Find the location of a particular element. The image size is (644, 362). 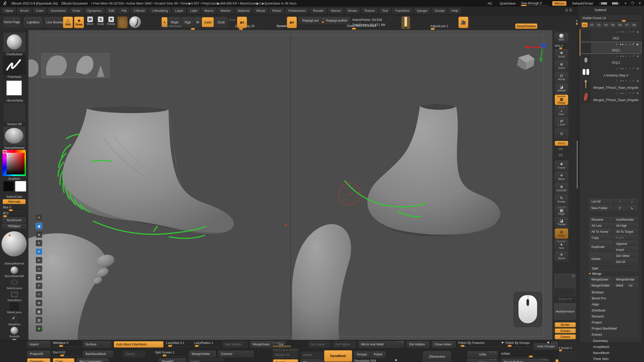

view-tab: V6 is located at coordinates (620, 25).